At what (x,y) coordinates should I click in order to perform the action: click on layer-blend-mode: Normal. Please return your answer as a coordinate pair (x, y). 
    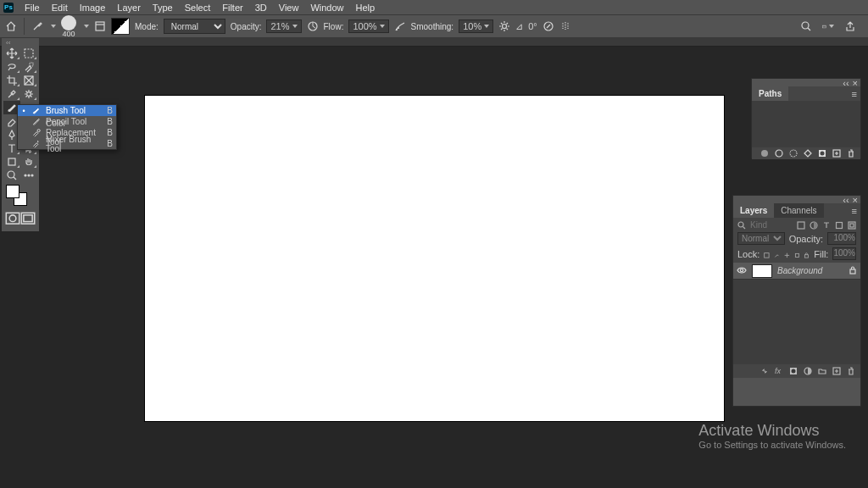
    Looking at the image, I should click on (761, 239).